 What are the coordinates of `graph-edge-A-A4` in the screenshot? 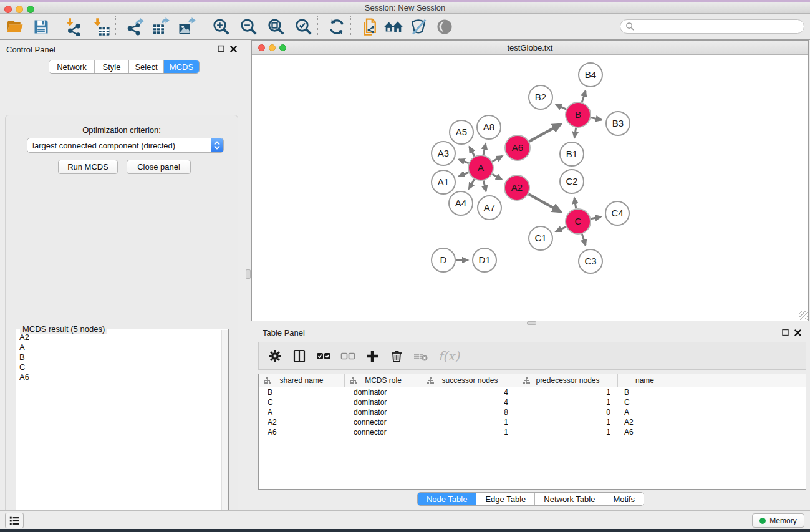 It's located at (471, 183).